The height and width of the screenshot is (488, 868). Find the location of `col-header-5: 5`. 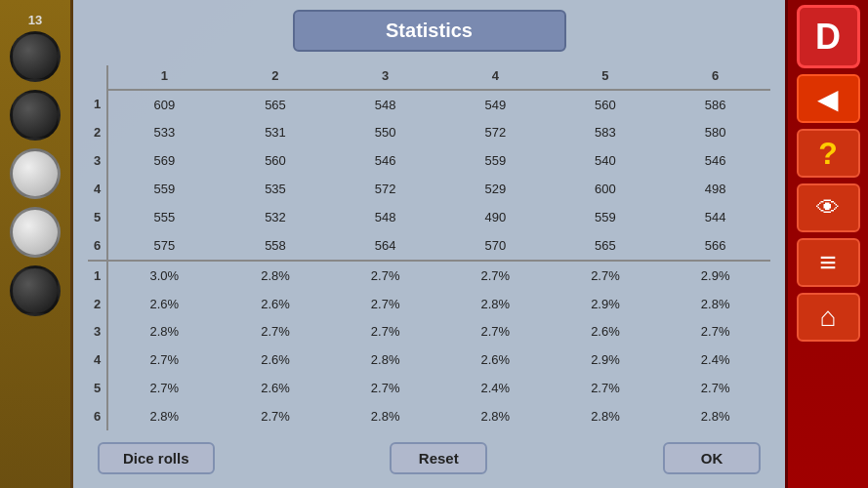

col-header-5: 5 is located at coordinates (605, 78).